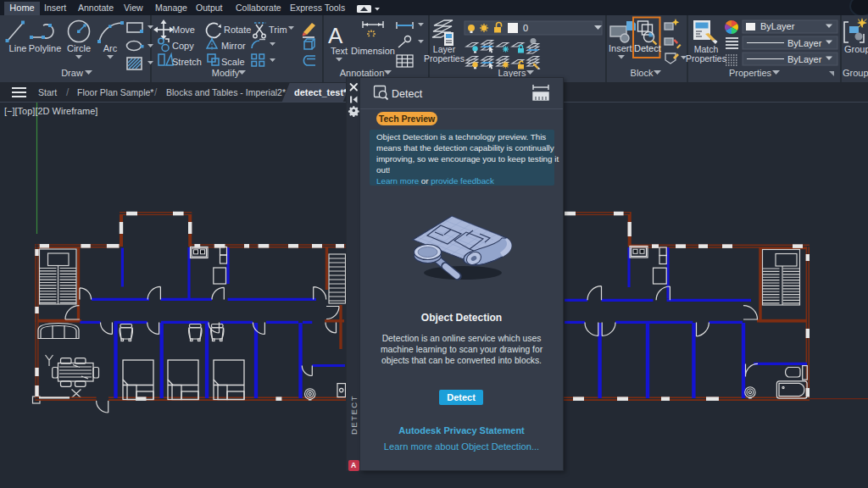  Describe the element at coordinates (237, 30) in the screenshot. I see `svg-text: Rotate` at that location.